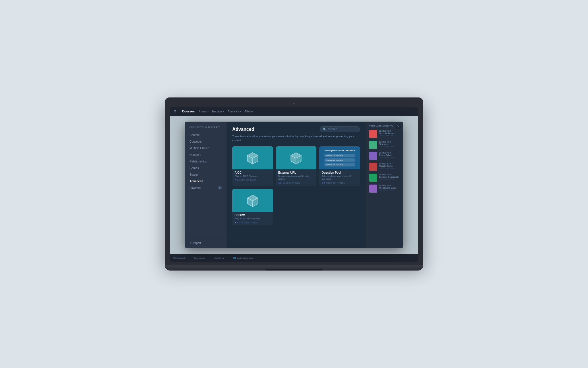 Image resolution: width=588 pixels, height=368 pixels. Describe the element at coordinates (294, 103) in the screenshot. I see `laptop-camera` at that location.